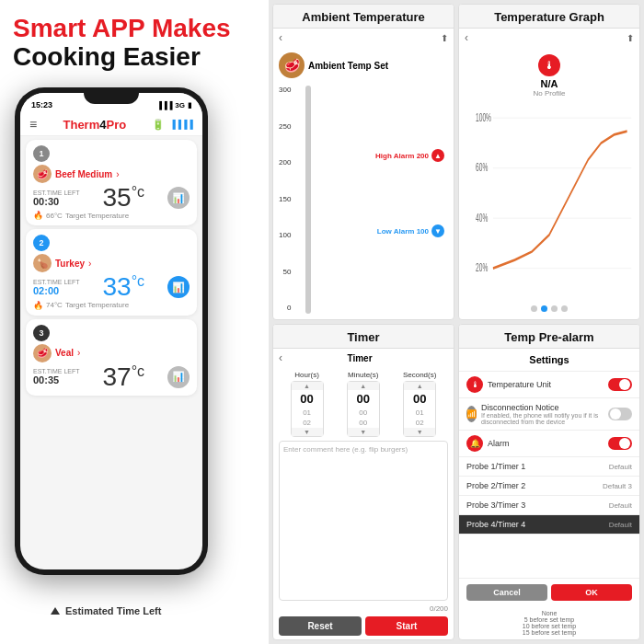 Image resolution: width=644 pixels, height=644 pixels. Describe the element at coordinates (363, 408) in the screenshot. I see `minutes-spinner: ▲ 00 00 00 ▼` at that location.